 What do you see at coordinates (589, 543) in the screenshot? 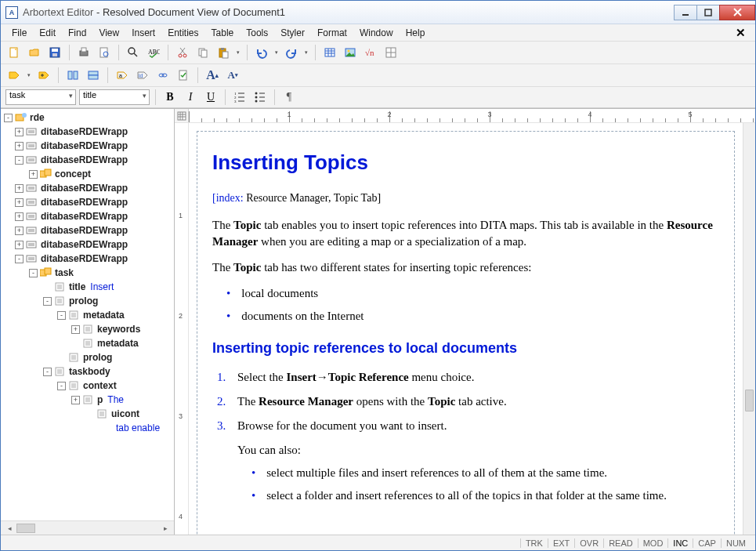
I see `status-ovr: OVR` at bounding box center [589, 543].